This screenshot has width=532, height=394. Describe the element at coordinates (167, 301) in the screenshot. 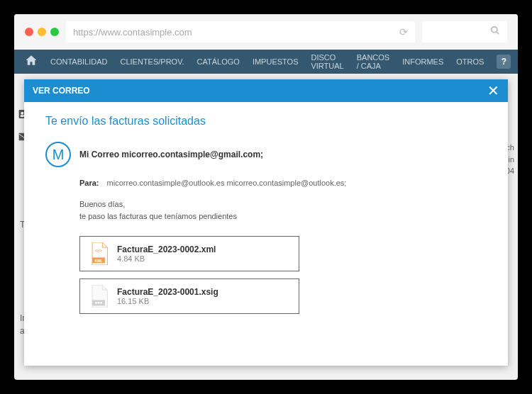

I see `attachment-size: 16.15 KB` at that location.